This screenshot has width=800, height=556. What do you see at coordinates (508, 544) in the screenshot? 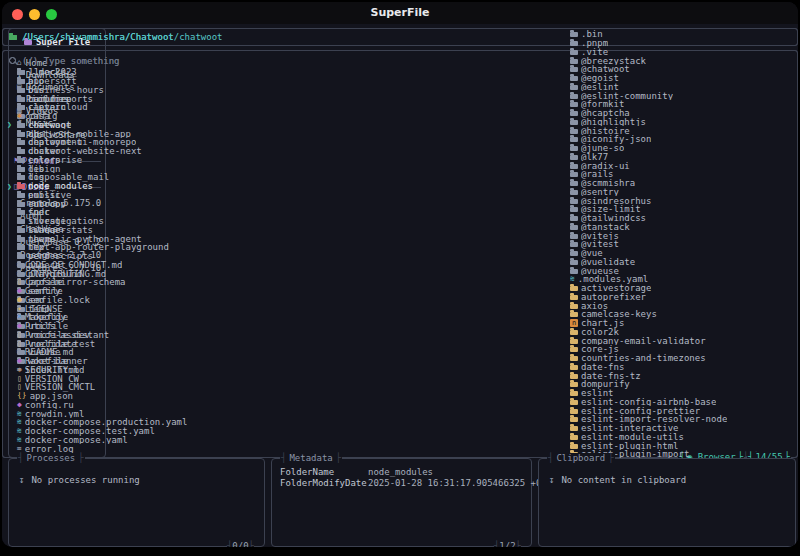
I see `metadata-count: 1/2` at bounding box center [508, 544].